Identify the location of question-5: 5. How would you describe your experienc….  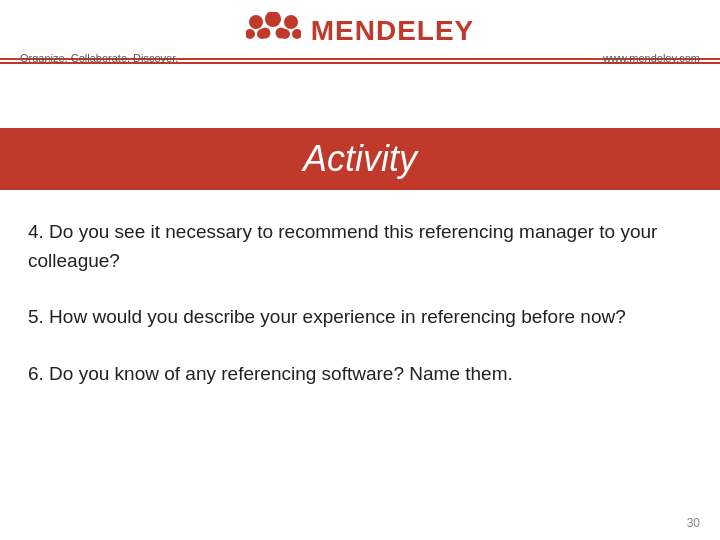
(360, 318).